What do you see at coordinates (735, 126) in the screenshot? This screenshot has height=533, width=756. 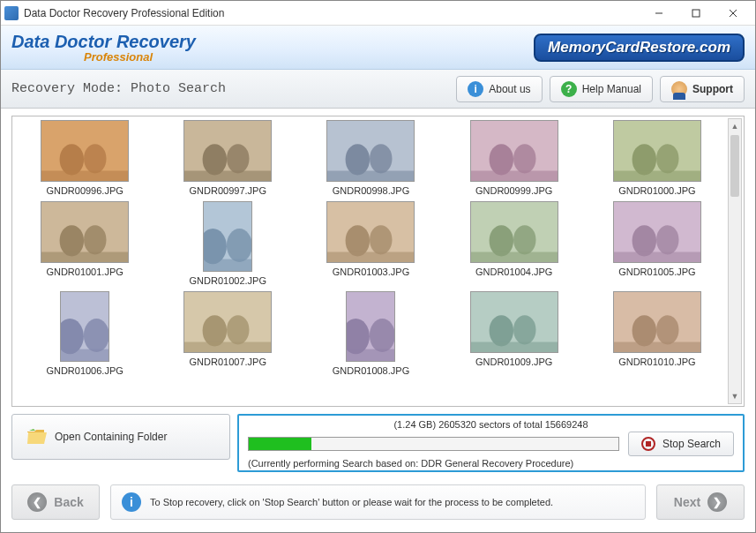 I see `scroll-up-arrow: ▲` at bounding box center [735, 126].